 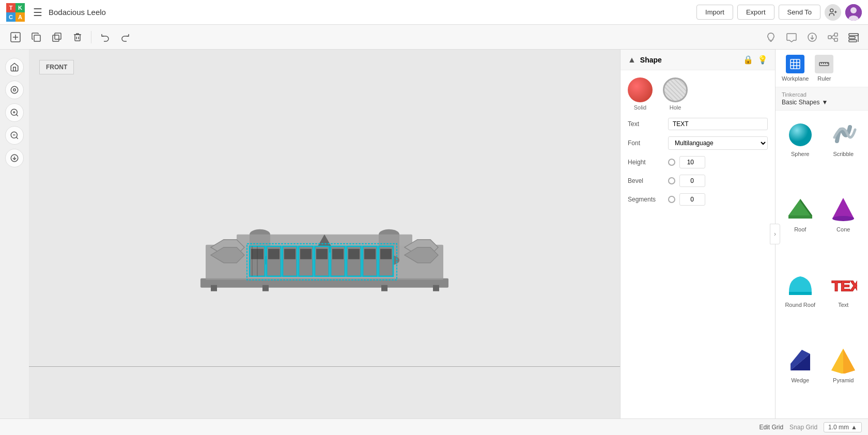 I want to click on bevel-radio, so click(x=672, y=181).